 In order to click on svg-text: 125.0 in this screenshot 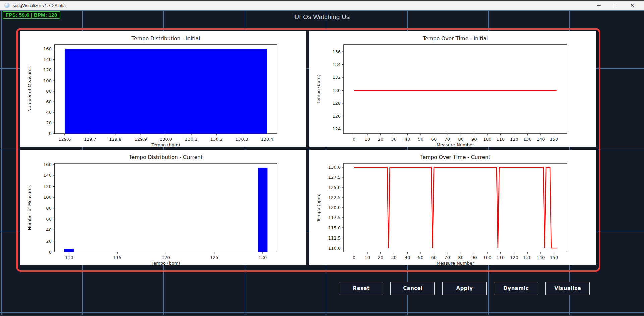, I will do `click(335, 187)`.